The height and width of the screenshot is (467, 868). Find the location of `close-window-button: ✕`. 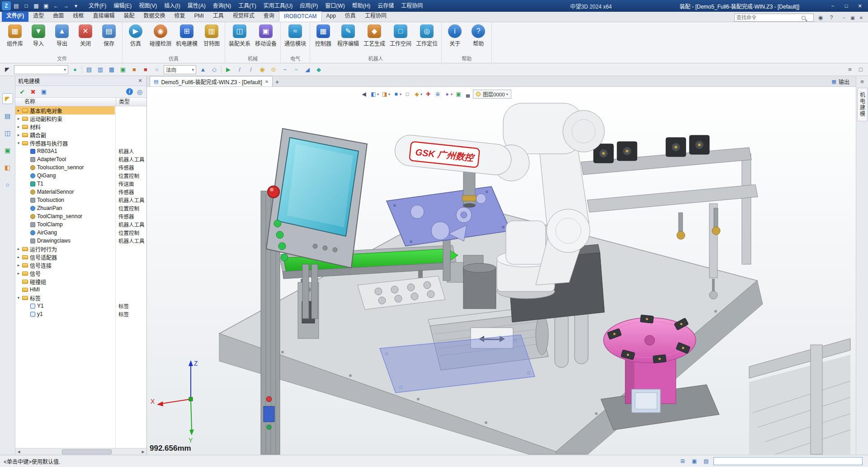

close-window-button: ✕ is located at coordinates (860, 6).